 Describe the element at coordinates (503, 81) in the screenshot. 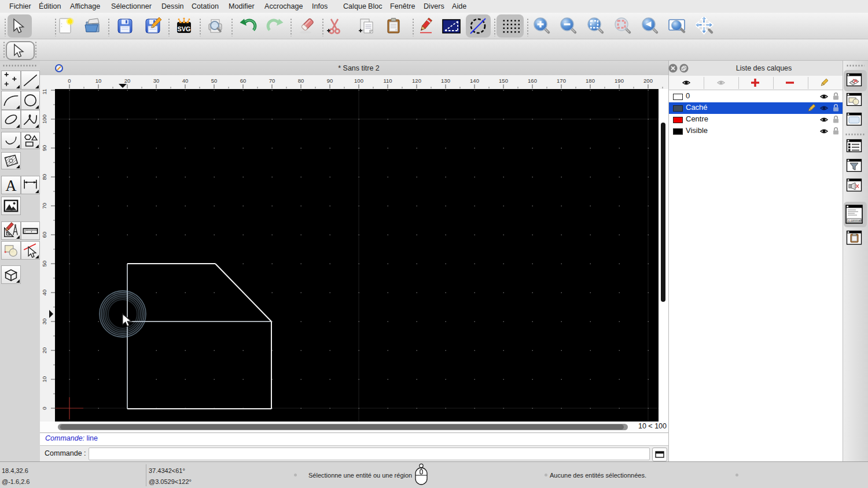

I see `svg-text: 150` at that location.